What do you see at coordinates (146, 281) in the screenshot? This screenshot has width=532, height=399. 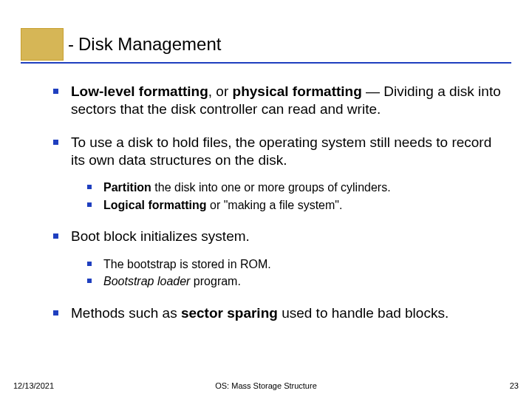 I see `term-italic: Bootstrap loader` at bounding box center [146, 281].